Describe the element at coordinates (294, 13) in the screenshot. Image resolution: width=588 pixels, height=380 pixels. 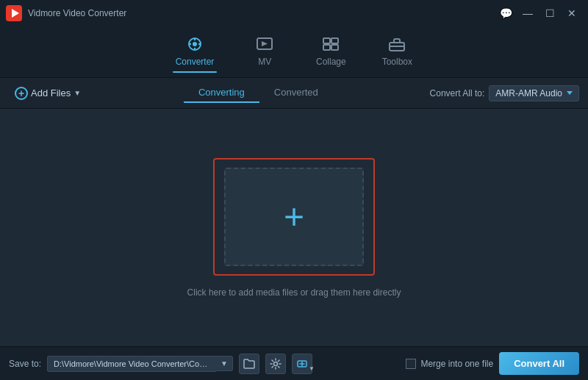
I see `titlebar: Vidmore Video Converter 💬 — ☐ ✕` at that location.